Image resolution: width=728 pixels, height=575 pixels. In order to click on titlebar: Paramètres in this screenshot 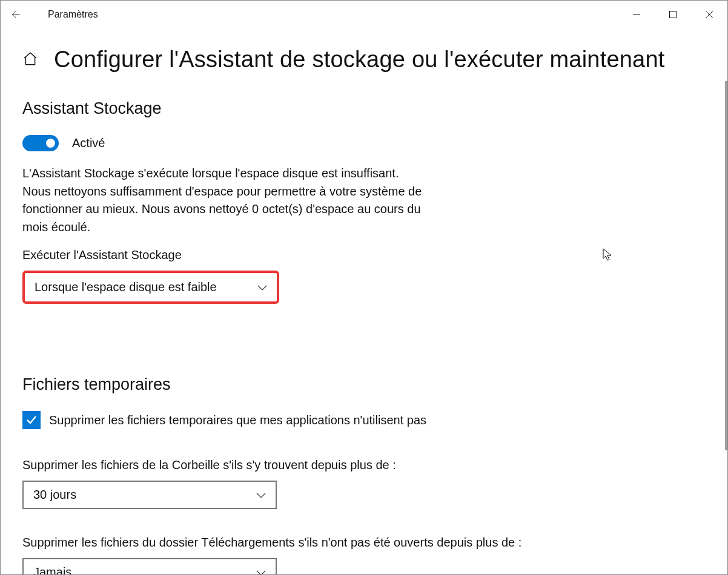, I will do `click(364, 15)`.